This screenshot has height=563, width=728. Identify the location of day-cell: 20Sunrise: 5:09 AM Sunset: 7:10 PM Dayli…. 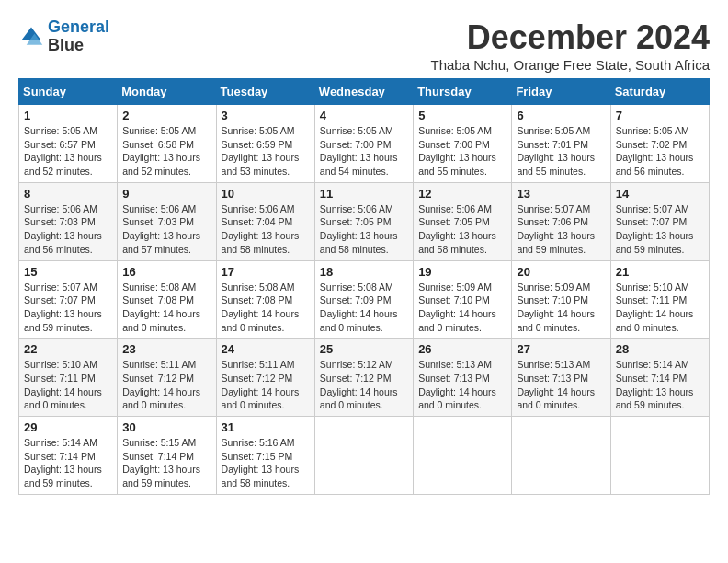
(561, 300).